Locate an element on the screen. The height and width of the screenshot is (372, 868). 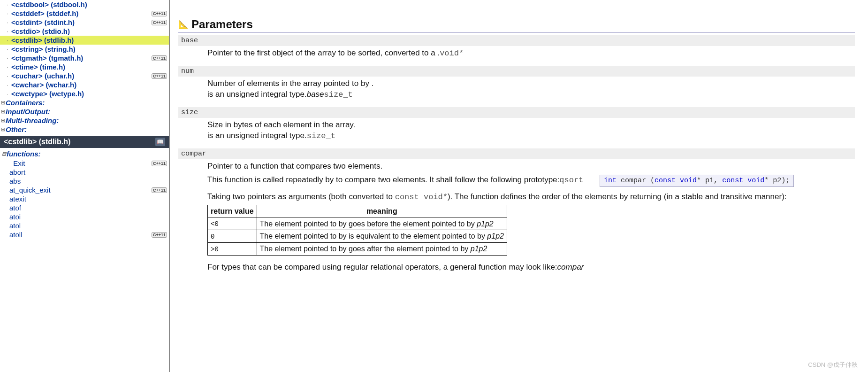
sidebar-category-item: ⊞Input/Output: is located at coordinates (84, 112).